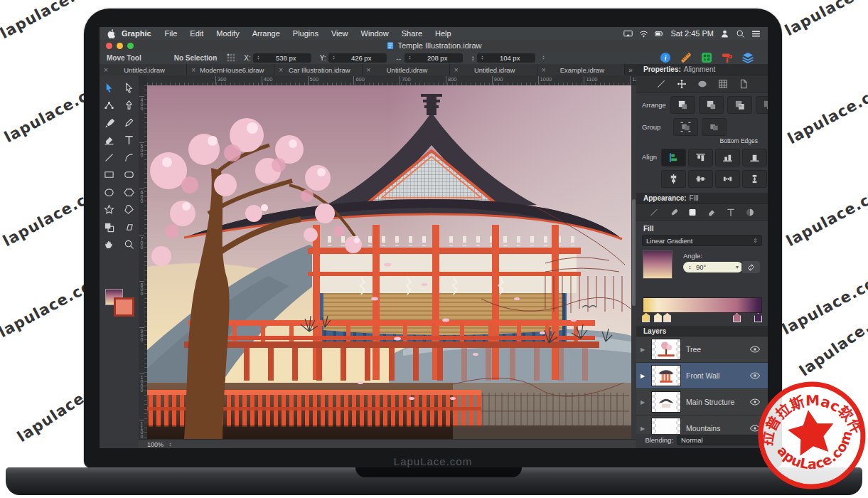 This screenshot has height=498, width=868. I want to click on align-bottom-button, so click(755, 158).